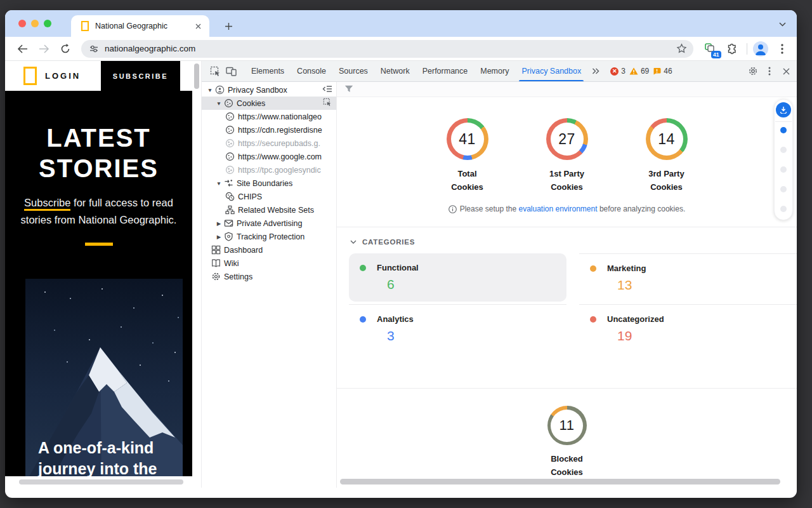 The width and height of the screenshot is (812, 508). I want to click on collapse-panel-icon, so click(327, 89).